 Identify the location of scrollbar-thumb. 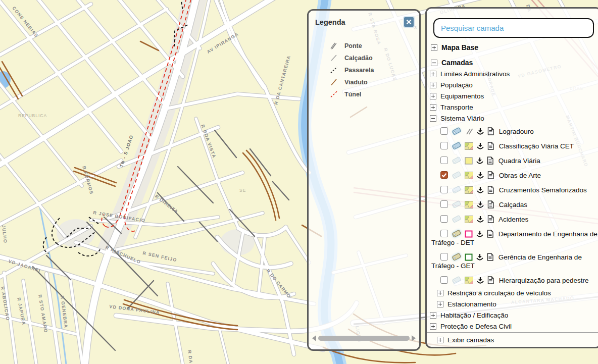
(364, 338).